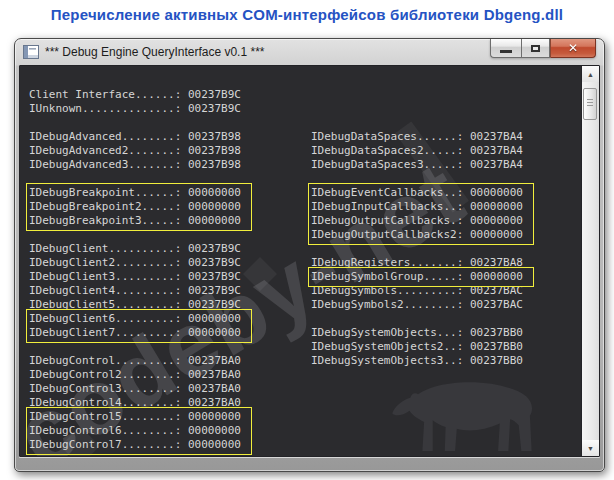 This screenshot has width=614, height=480. Describe the element at coordinates (506, 52) in the screenshot. I see `minimize-icon` at that location.